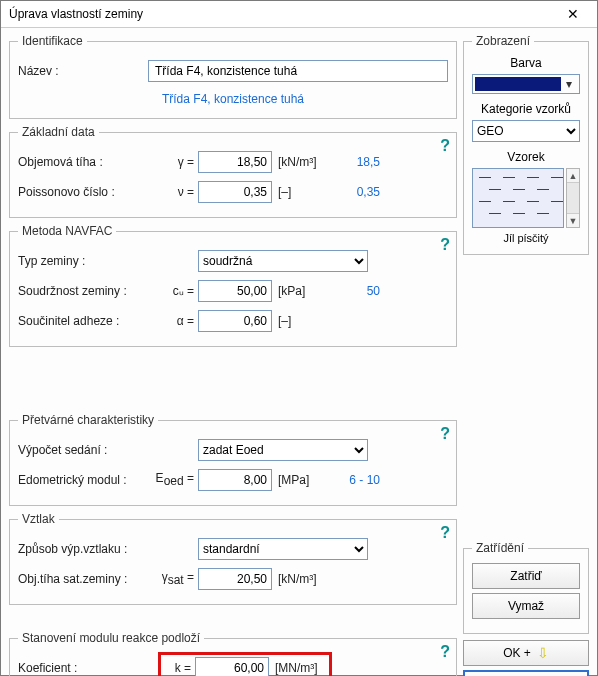 The image size is (598, 676). What do you see at coordinates (235, 192) in the screenshot?
I see `input-poisson` at bounding box center [235, 192].